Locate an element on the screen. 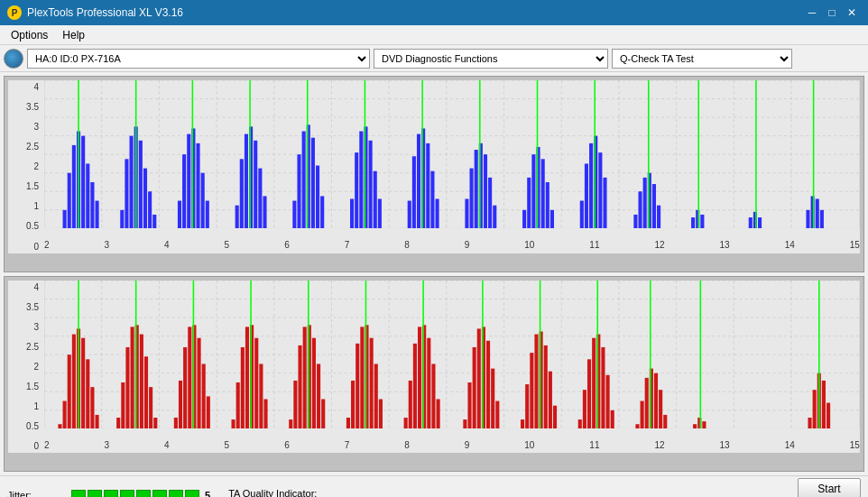 The height and width of the screenshot is (497, 868). globe-icon is located at coordinates (14, 59).